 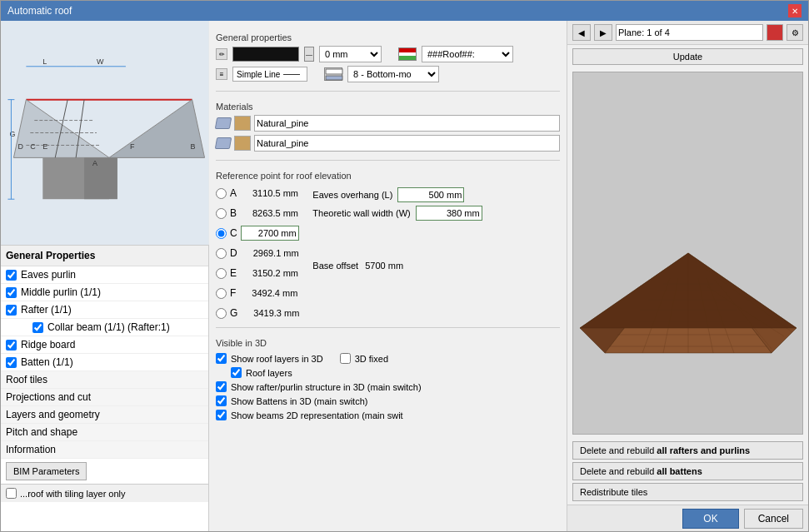 I want to click on tiling-layer-checkbox, so click(x=12, y=493).